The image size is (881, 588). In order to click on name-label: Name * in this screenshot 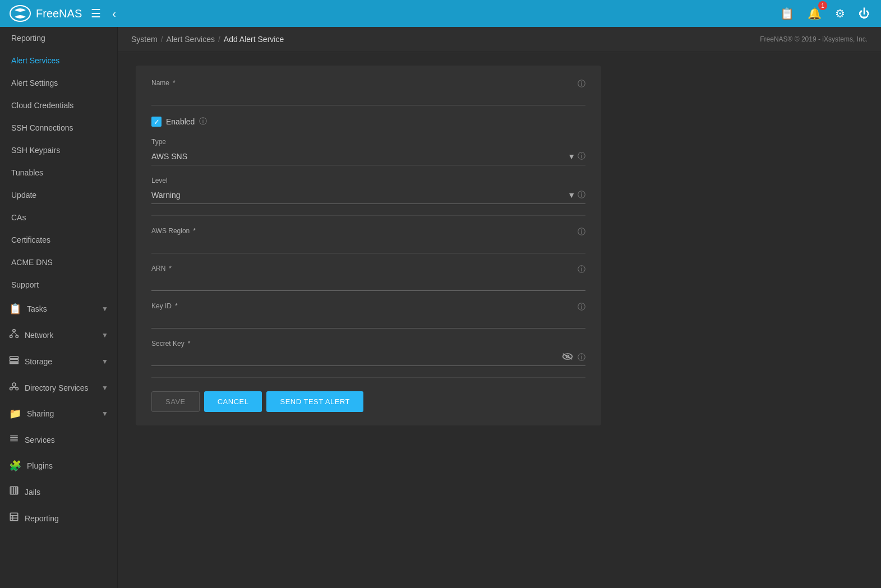, I will do `click(164, 83)`.